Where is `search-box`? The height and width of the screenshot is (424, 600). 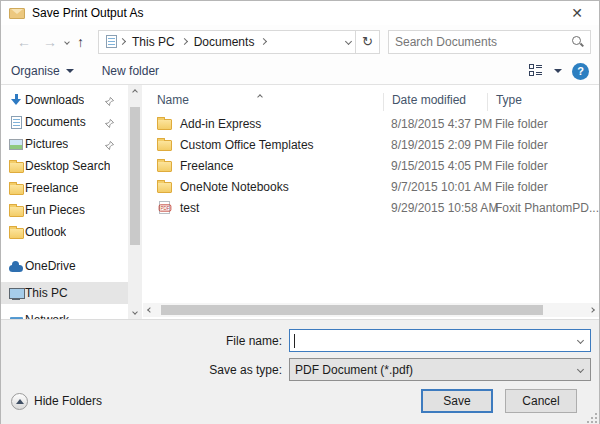 search-box is located at coordinates (490, 42).